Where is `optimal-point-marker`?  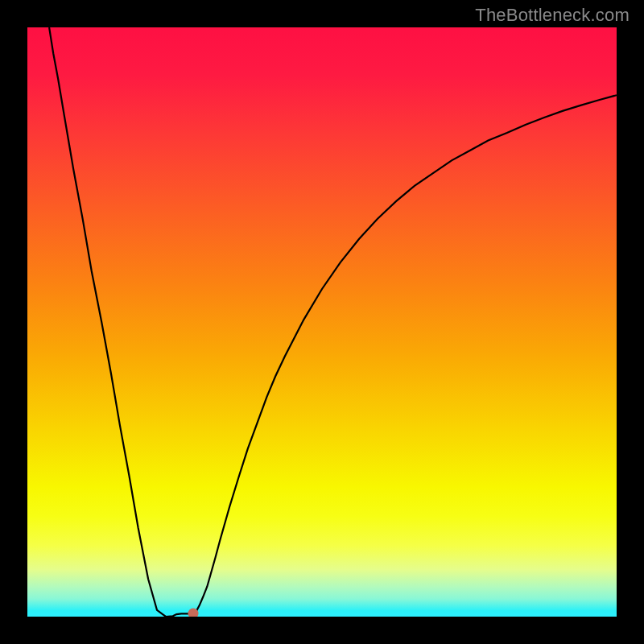
optimal-point-marker is located at coordinates (193, 613).